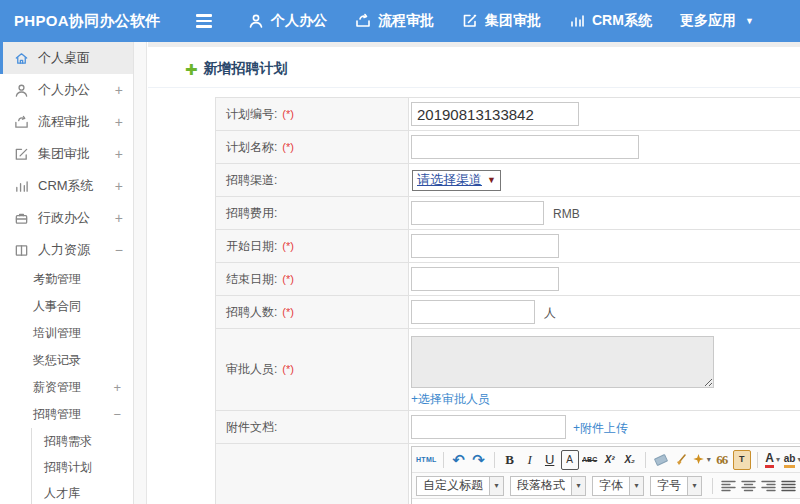 The image size is (800, 504). What do you see at coordinates (82, 492) in the screenshot?
I see `sidebar-item-talent-pool: 人才库` at bounding box center [82, 492].